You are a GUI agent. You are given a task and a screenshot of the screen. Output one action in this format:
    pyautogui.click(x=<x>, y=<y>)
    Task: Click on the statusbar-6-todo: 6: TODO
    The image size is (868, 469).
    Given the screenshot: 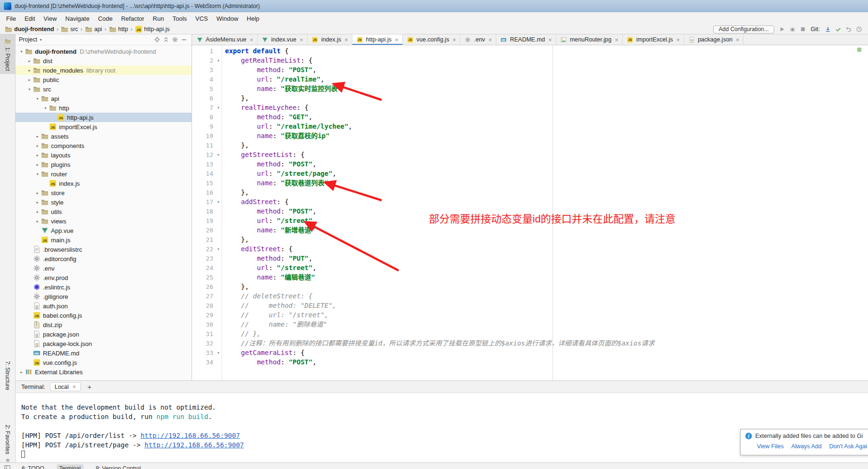 What is the action you would take?
    pyautogui.click(x=33, y=467)
    